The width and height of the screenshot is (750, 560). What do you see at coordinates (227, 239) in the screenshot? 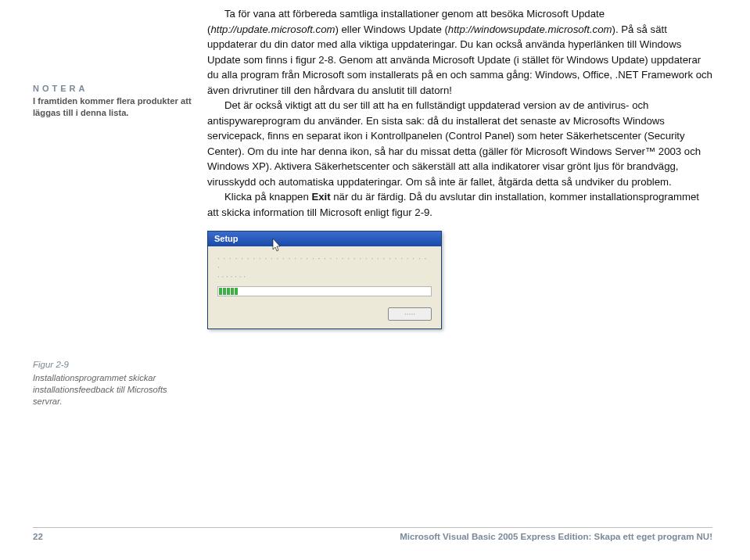
I see `dialog-title-text: Setup` at bounding box center [227, 239].